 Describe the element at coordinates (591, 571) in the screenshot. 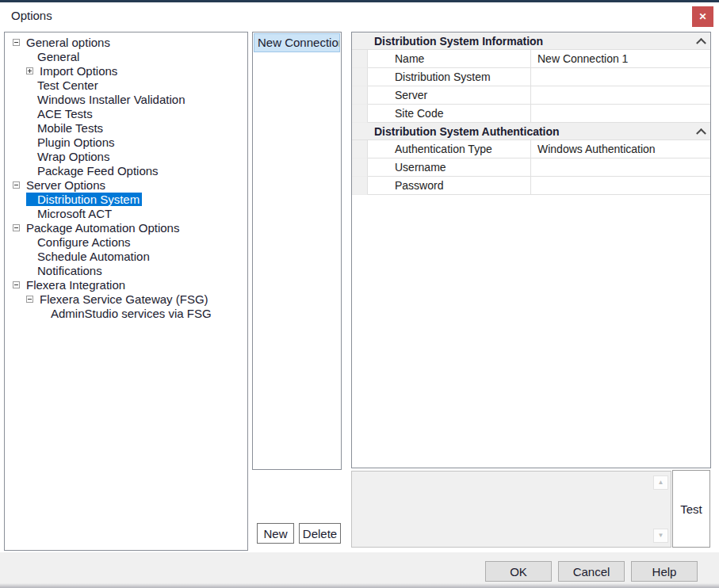

I see `cancel-button: Cancel` at that location.